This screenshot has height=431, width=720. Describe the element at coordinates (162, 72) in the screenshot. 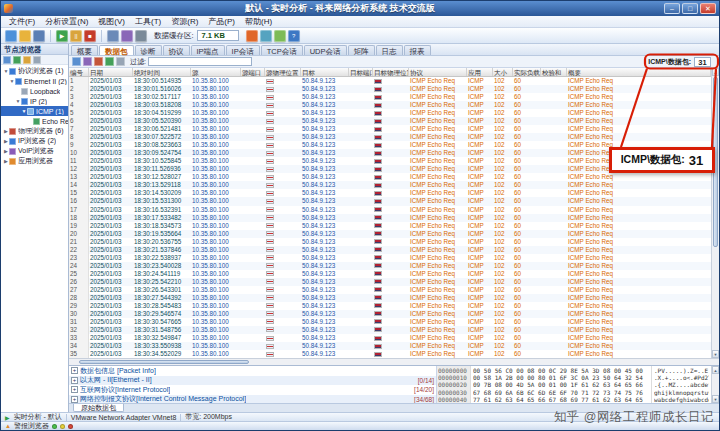

I see `column-header-time: 绝对时间` at that location.